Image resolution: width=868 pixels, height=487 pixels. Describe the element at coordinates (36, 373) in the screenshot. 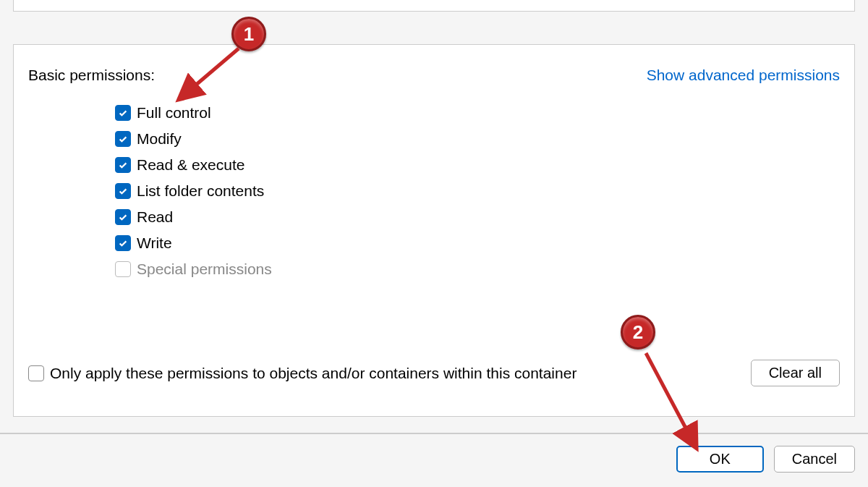

I see `checkbox-only-apply` at that location.